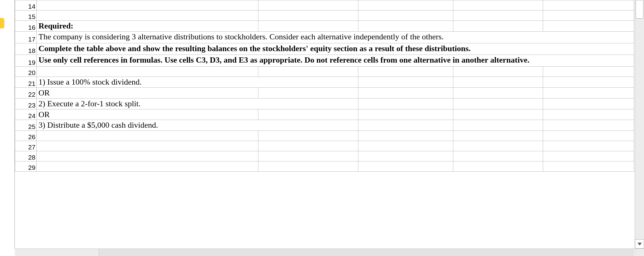 The width and height of the screenshot is (644, 256). Describe the element at coordinates (325, 167) in the screenshot. I see `row-29: 29` at that location.